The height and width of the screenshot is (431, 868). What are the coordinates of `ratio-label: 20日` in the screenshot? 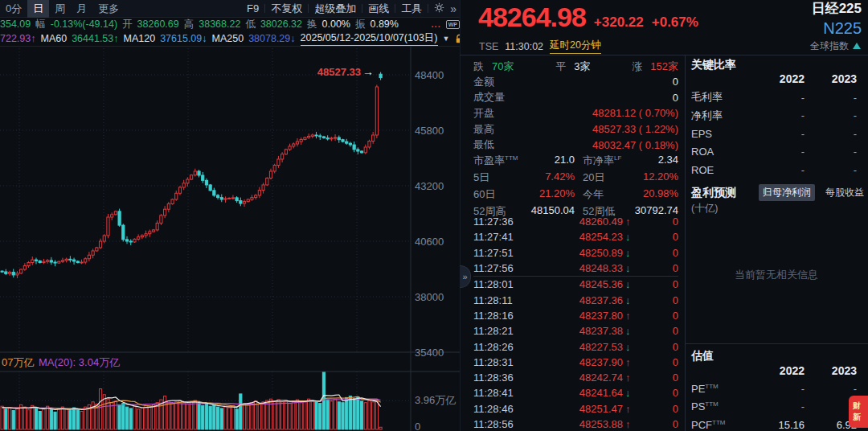 It's located at (593, 178).